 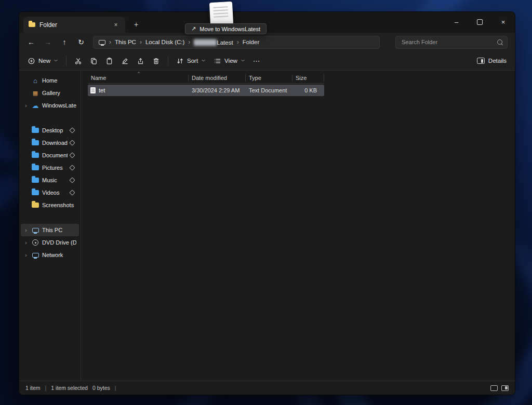 I want to click on forward-button: →, so click(x=48, y=42).